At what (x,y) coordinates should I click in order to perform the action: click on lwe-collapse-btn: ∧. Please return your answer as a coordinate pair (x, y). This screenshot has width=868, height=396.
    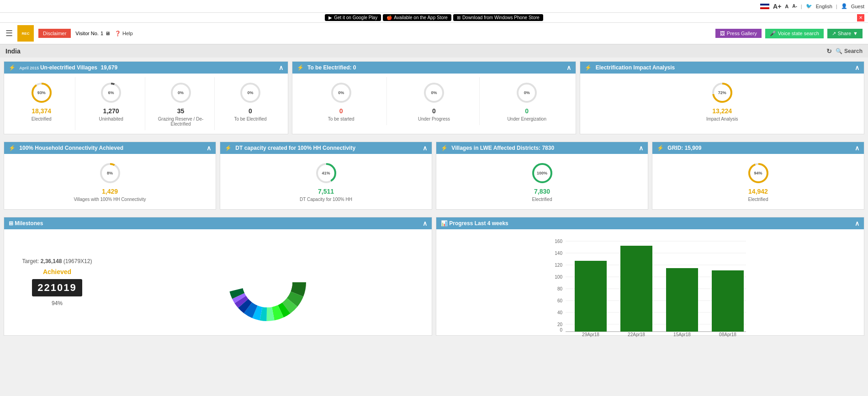
    Looking at the image, I should click on (641, 148).